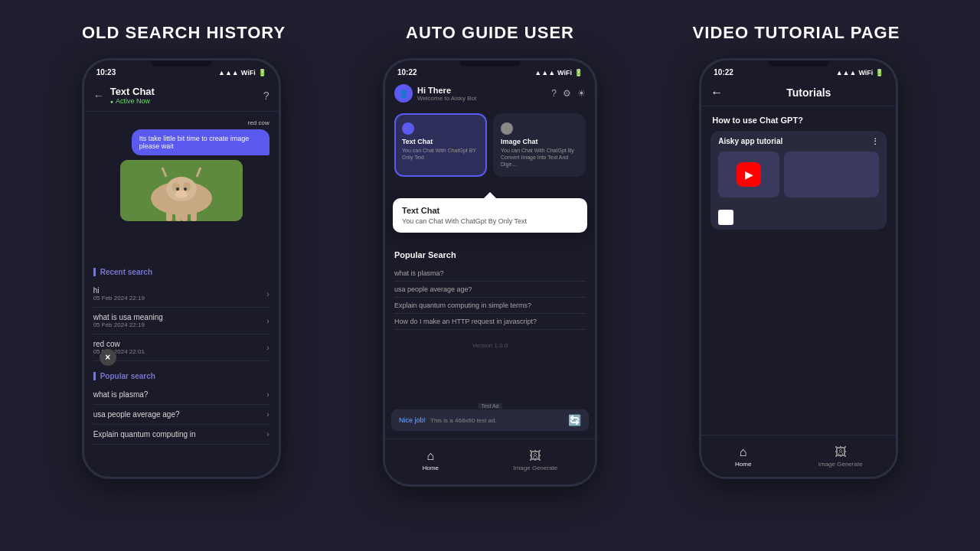  I want to click on settings-icon-2: ⚙, so click(567, 93).